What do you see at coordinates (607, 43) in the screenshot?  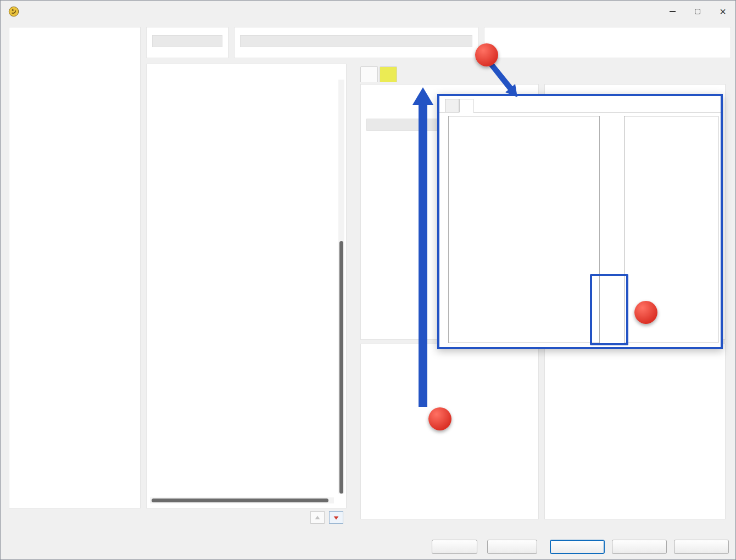 I see `top-right-panel` at bounding box center [607, 43].